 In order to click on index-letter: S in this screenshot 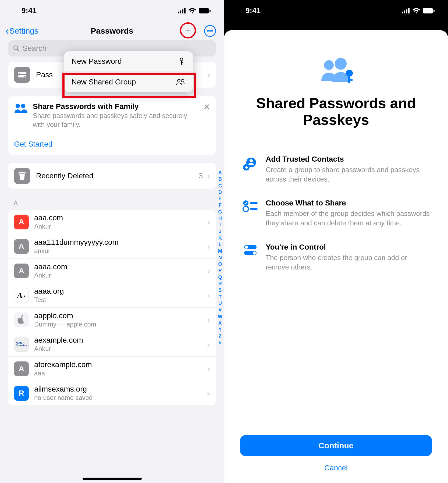, I will do `click(220, 290)`.